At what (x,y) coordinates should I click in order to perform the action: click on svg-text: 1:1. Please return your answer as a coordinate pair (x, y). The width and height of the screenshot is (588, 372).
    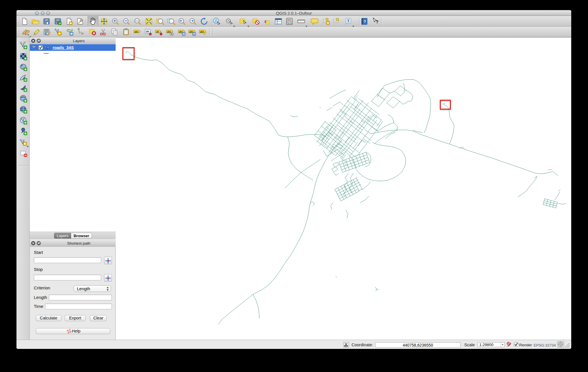
    Looking at the image, I should click on (137, 21).